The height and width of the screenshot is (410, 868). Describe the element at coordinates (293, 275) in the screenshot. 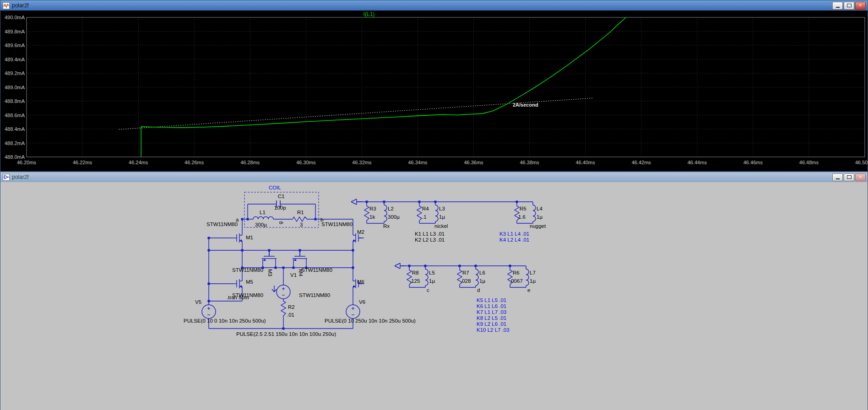

I see `schematic-label: V1` at that location.